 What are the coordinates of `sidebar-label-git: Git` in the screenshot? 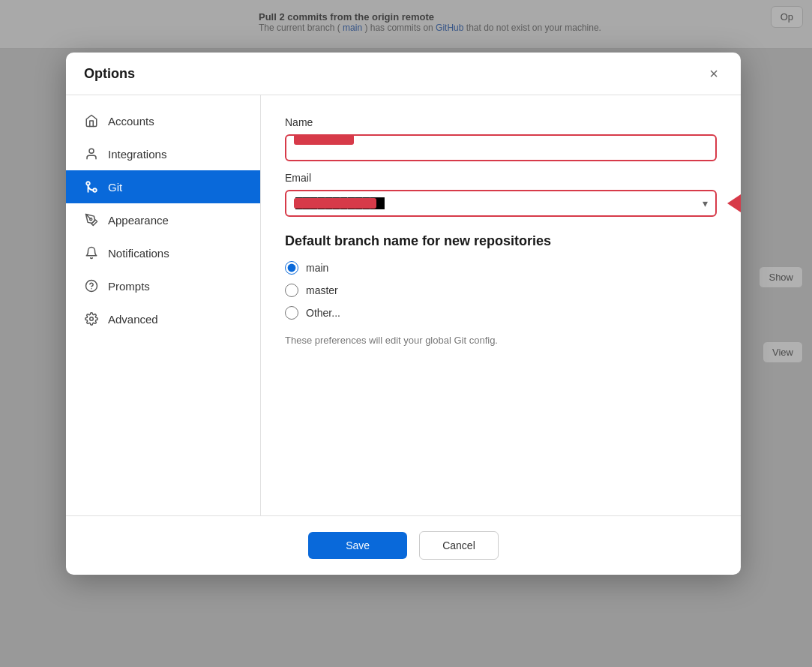 It's located at (115, 188).